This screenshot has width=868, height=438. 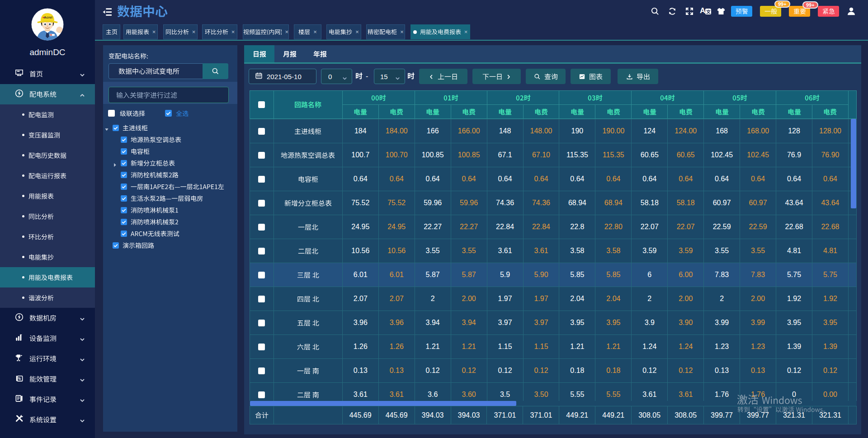 I want to click on svg-text: Acrel, so click(x=48, y=17).